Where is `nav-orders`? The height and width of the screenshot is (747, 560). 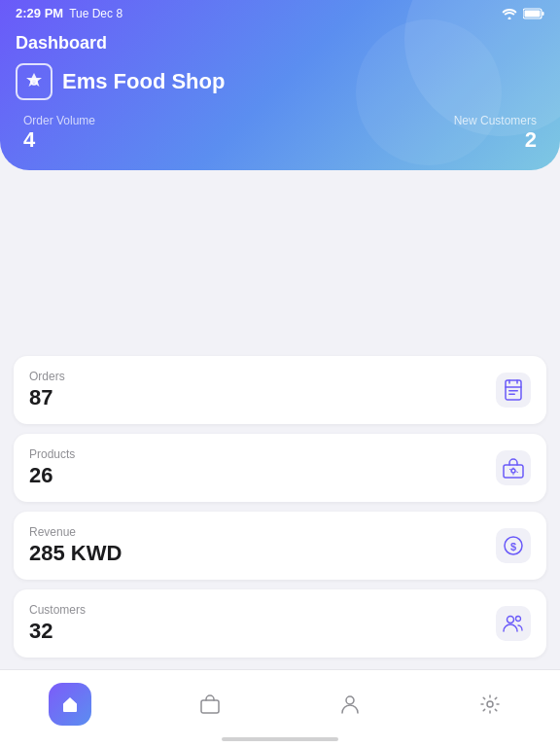 nav-orders is located at coordinates (210, 704).